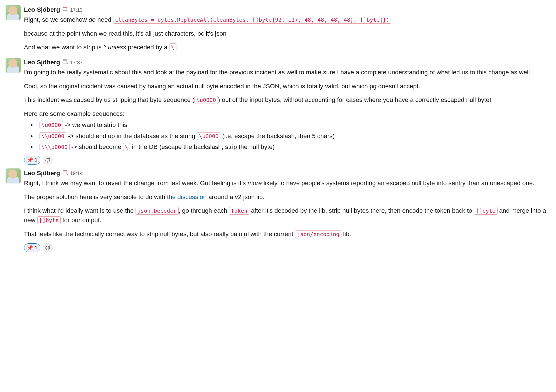 This screenshot has height=392, width=556. I want to click on timestamp: 17:37, so click(76, 63).